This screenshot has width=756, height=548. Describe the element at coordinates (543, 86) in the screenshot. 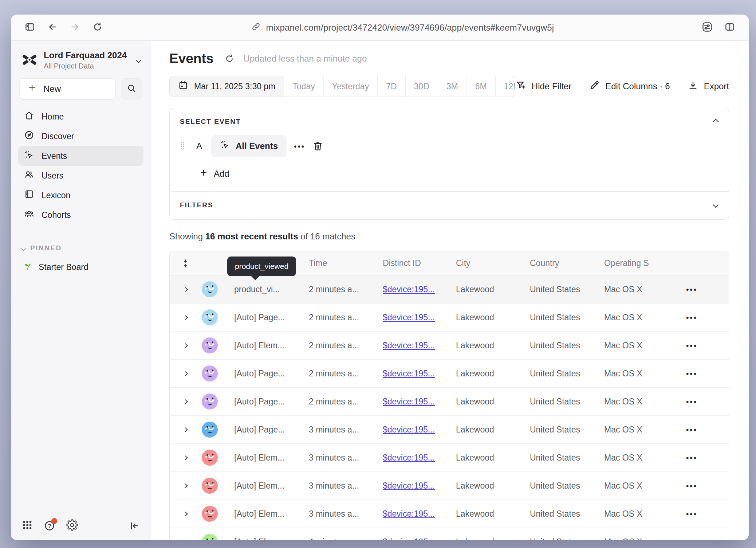

I see `hide-filter-button: Hide Filter` at that location.